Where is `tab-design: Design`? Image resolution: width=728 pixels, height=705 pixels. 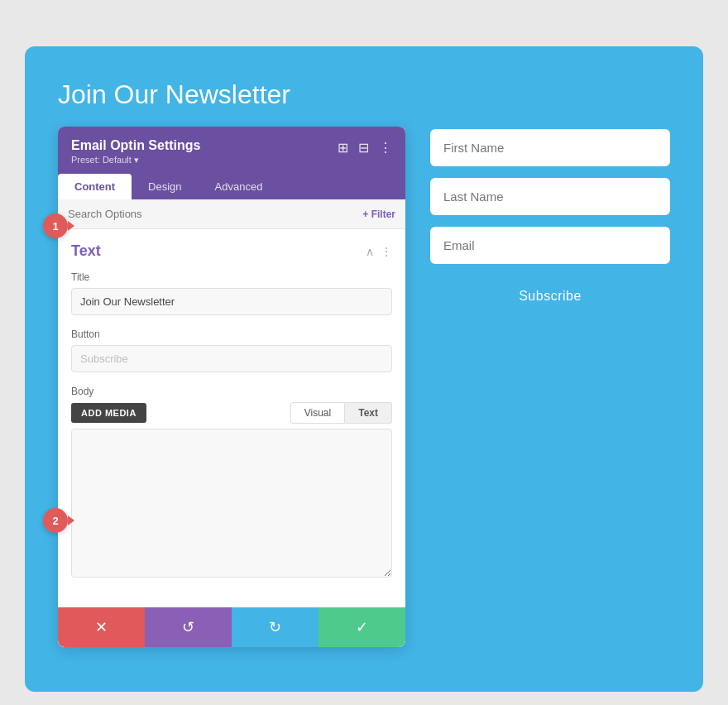
tab-design: Design is located at coordinates (165, 187).